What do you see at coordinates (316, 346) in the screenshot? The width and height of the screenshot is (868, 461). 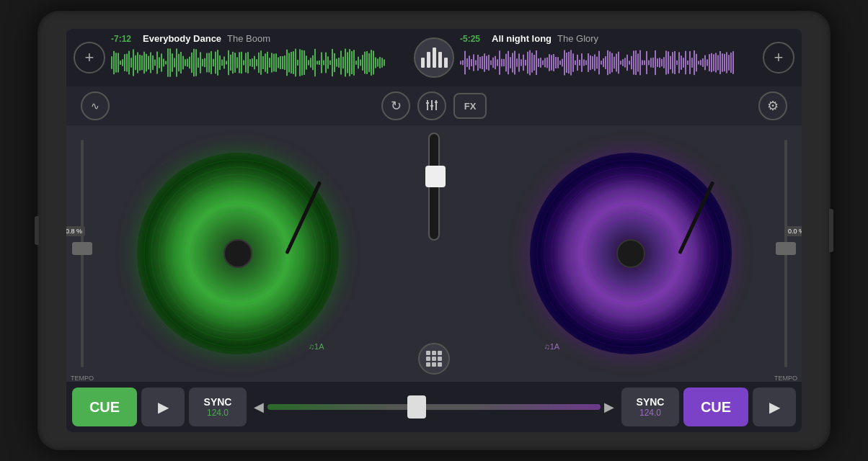 I see `key-label-left: ♫1A` at bounding box center [316, 346].